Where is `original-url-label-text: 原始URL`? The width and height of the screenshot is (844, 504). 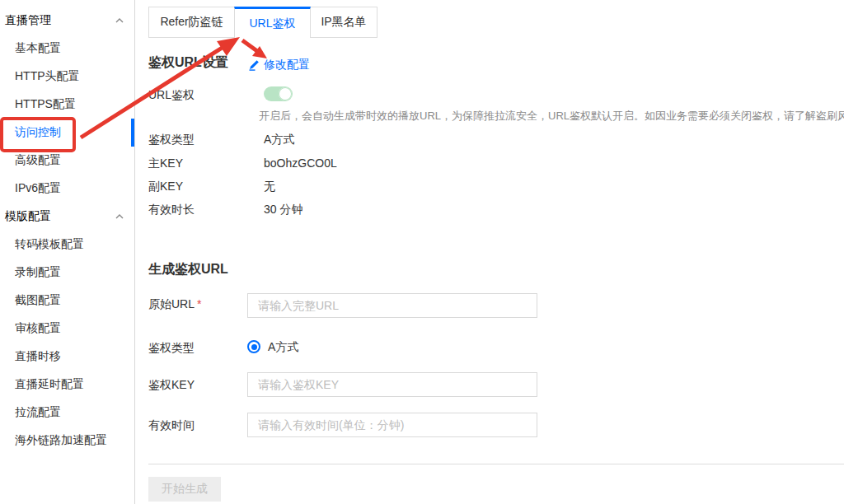 original-url-label-text: 原始URL is located at coordinates (171, 304).